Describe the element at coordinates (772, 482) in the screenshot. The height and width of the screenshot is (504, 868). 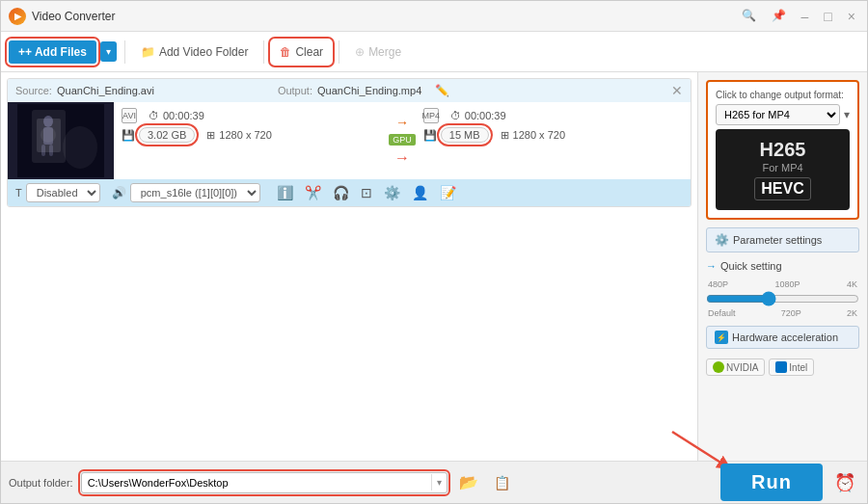
I see `run-button: Run` at that location.